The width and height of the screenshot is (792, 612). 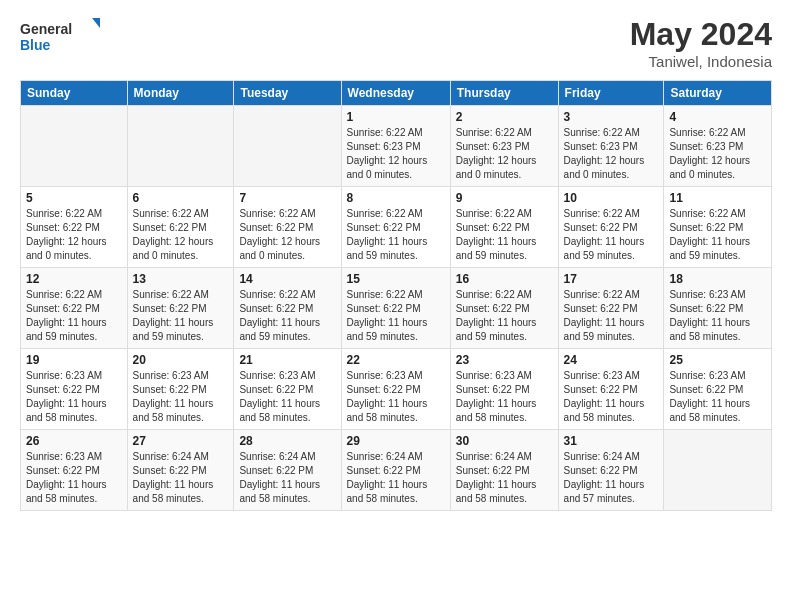 What do you see at coordinates (181, 198) in the screenshot?
I see `day-number: 6` at bounding box center [181, 198].